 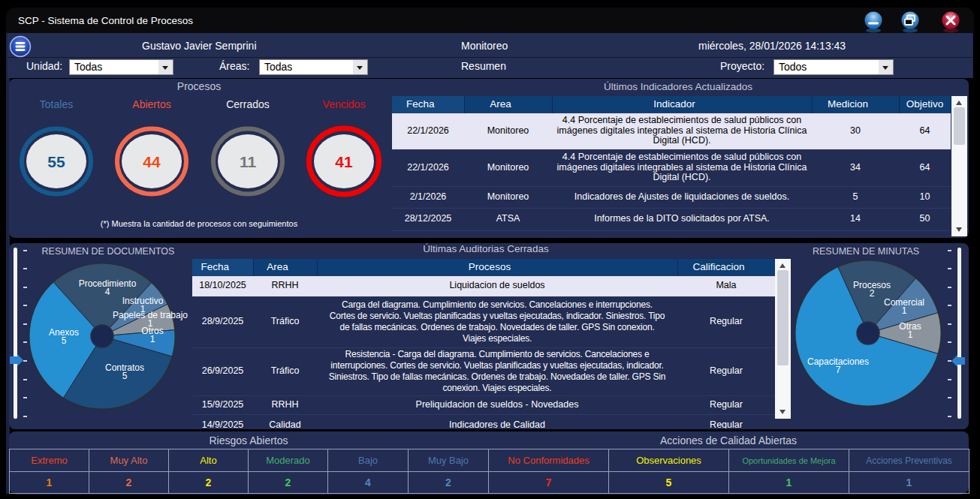 What do you see at coordinates (248, 162) in the screenshot?
I see `svg-text: 11` at bounding box center [248, 162].